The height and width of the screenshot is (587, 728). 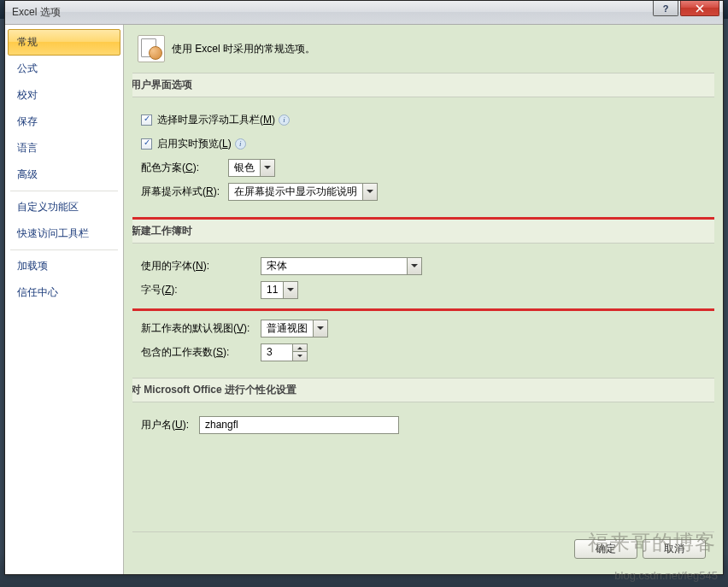 What do you see at coordinates (201, 291) in the screenshot?
I see `font-size-label: 字号(Z):` at bounding box center [201, 291].